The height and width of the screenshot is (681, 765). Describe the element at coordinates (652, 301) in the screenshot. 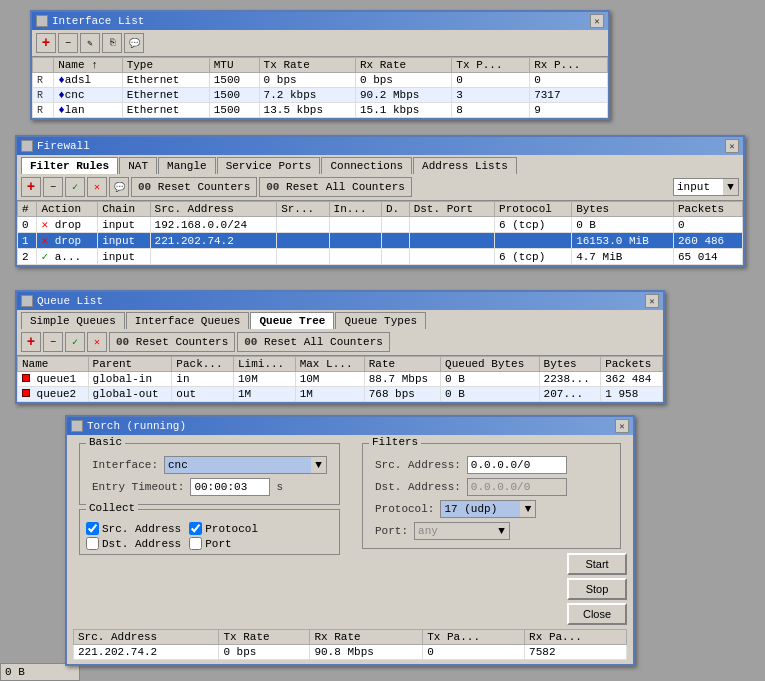

I see `queue-list-close-button: ✕` at that location.